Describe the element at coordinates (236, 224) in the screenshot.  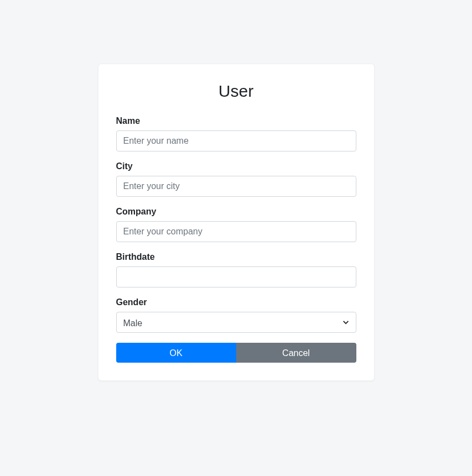
I see `form-group-company: Company` at that location.